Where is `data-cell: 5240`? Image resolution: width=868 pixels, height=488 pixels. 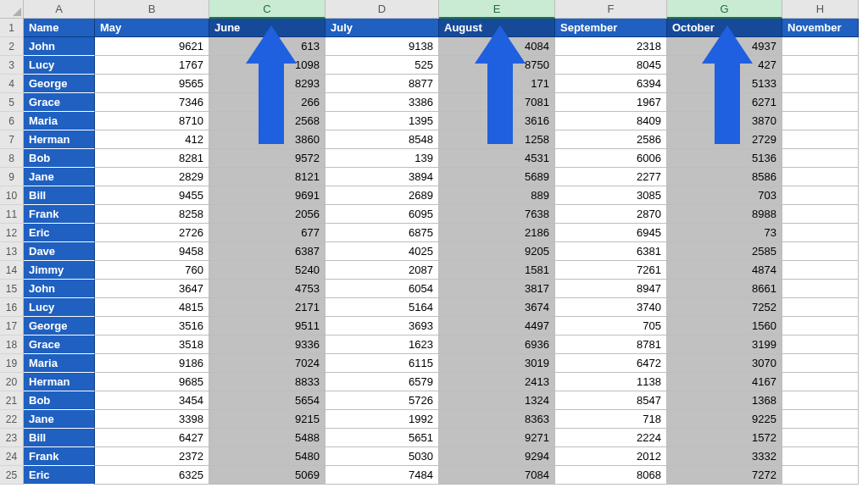 data-cell: 5240 is located at coordinates (268, 270).